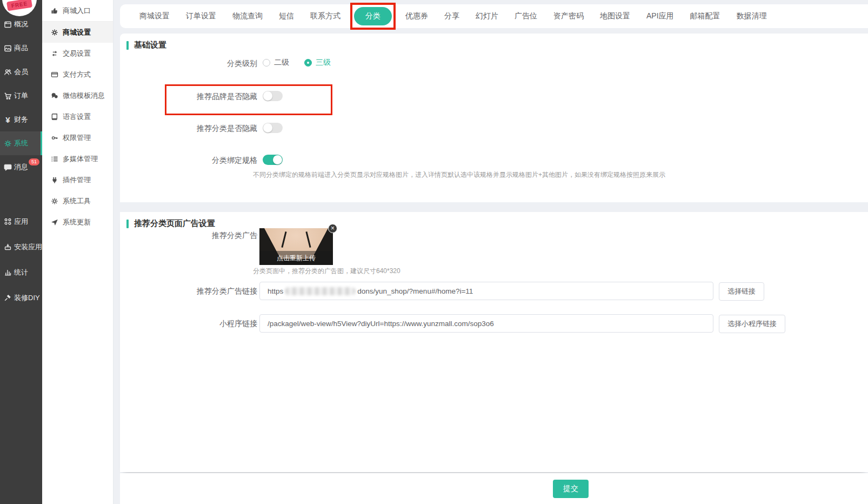 Image resolution: width=868 pixels, height=504 pixels. What do you see at coordinates (571, 489) in the screenshot?
I see `submit-button: 提交` at bounding box center [571, 489].